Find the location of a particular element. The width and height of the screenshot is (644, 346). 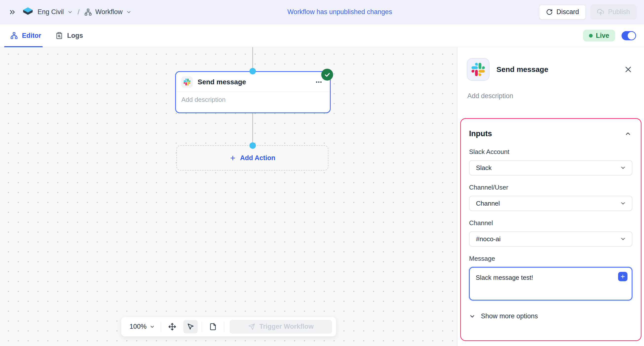

close-icon is located at coordinates (628, 70).